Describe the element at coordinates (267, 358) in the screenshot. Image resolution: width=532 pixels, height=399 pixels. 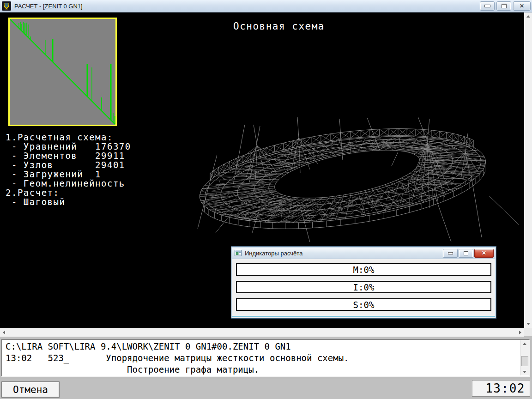
I see `log-text: C:\LIRA SOFT\LIRA 9.4\LWORK\ZENIT 0 GN1#…` at that location.